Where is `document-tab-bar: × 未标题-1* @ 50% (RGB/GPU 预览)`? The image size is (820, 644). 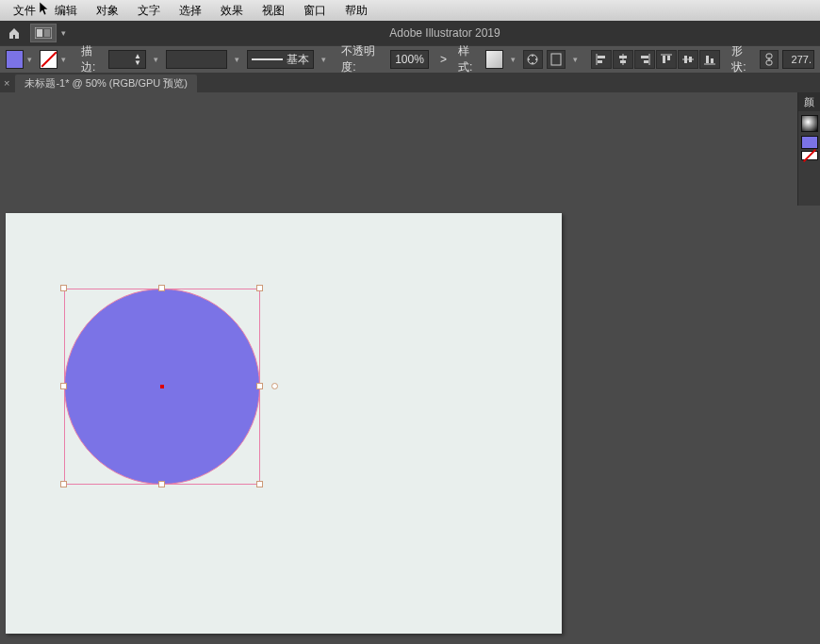 document-tab-bar: × 未标题-1* @ 50% (RGB/GPU 预览) is located at coordinates (410, 83).